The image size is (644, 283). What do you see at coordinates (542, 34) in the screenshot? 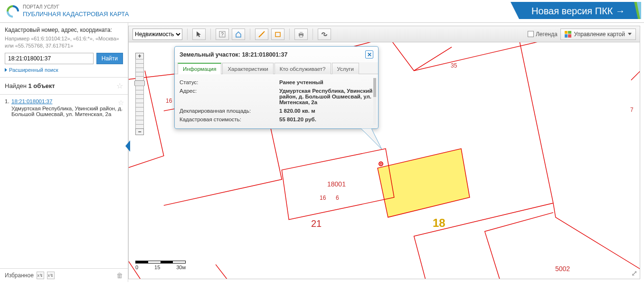
I see `legend-checkbox: Легенда` at bounding box center [542, 34].